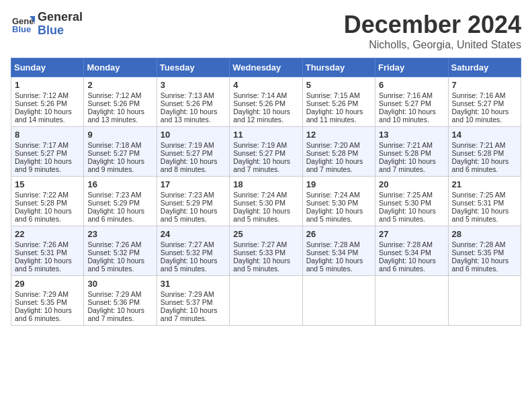 The height and width of the screenshot is (411, 532). Describe the element at coordinates (433, 25) in the screenshot. I see `main-title: December 2024` at that location.